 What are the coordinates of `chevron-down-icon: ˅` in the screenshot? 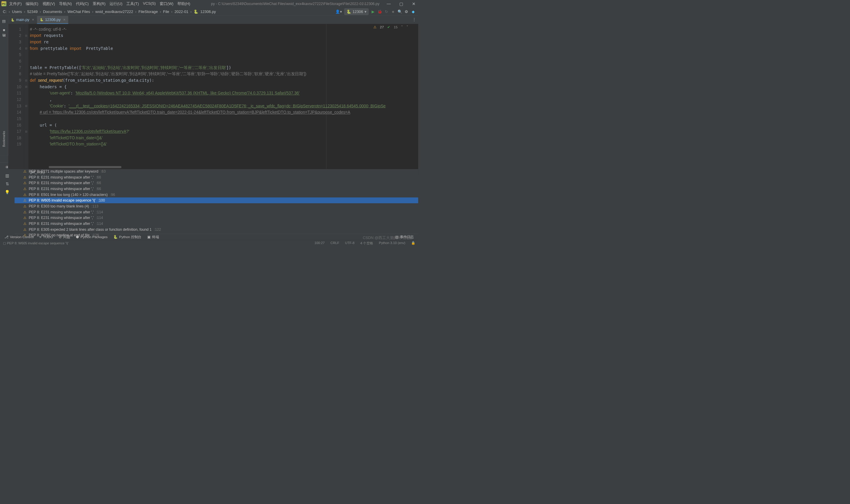 It's located at (408, 28).